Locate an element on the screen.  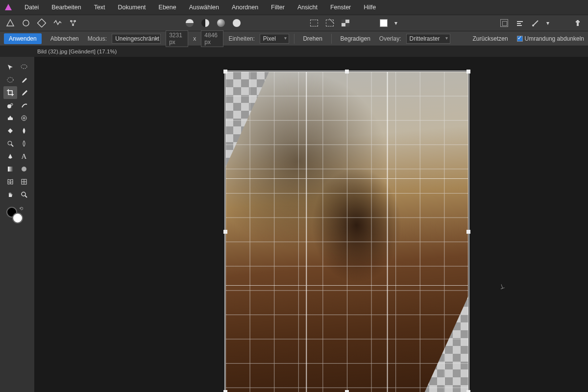
x-separator: x is located at coordinates (195, 39).